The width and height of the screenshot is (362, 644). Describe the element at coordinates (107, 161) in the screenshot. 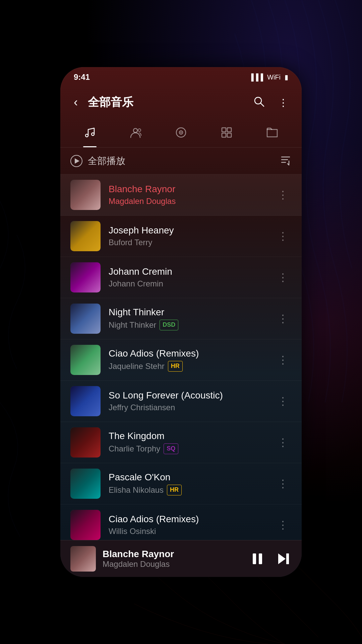

I see `play-all-label: 全部播放` at that location.